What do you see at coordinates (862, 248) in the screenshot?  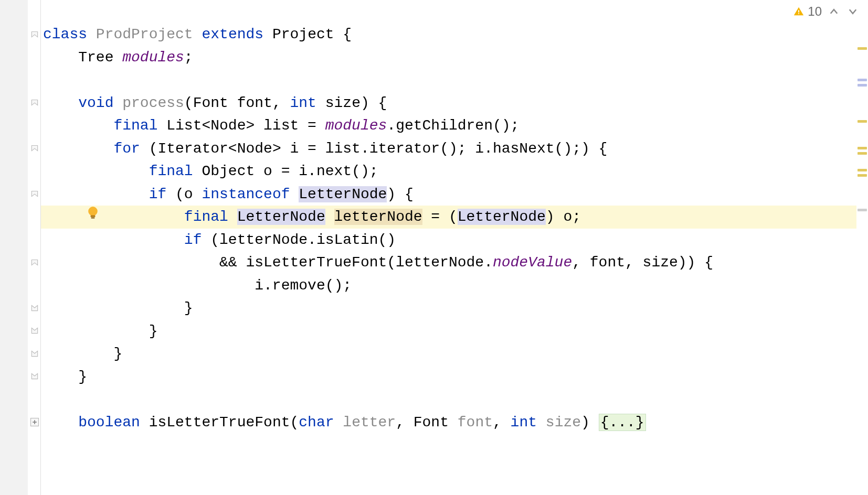 I see `error-stripe` at bounding box center [862, 248].